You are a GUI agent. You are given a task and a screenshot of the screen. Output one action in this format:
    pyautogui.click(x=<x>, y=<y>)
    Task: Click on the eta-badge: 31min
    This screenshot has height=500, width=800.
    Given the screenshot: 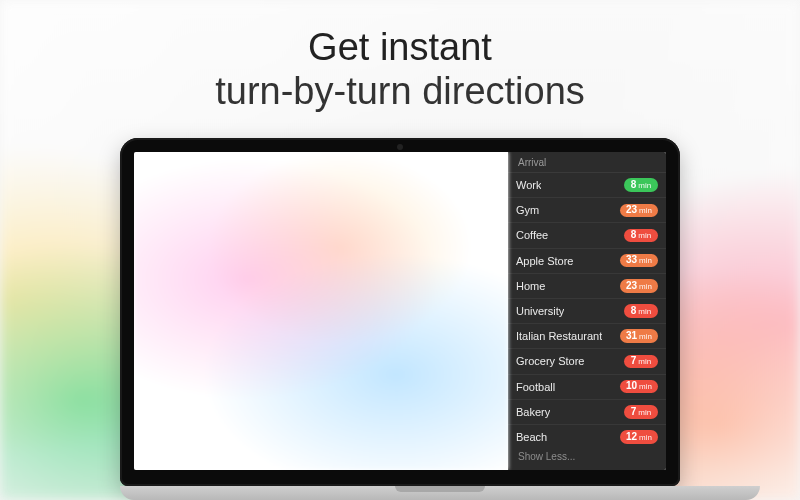 What is the action you would take?
    pyautogui.click(x=639, y=336)
    